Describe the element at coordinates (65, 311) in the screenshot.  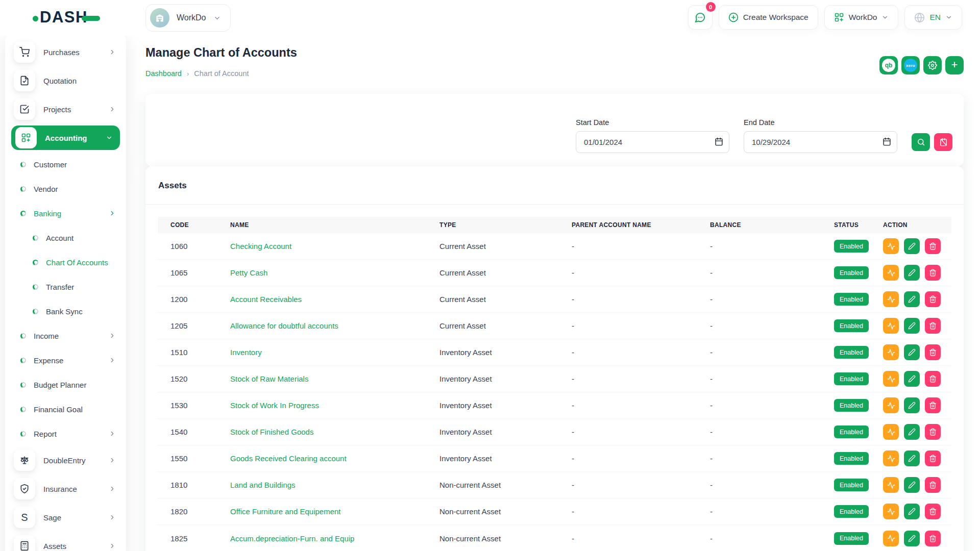
I see `sidebar-item-bank-sync: Bank Sync` at that location.